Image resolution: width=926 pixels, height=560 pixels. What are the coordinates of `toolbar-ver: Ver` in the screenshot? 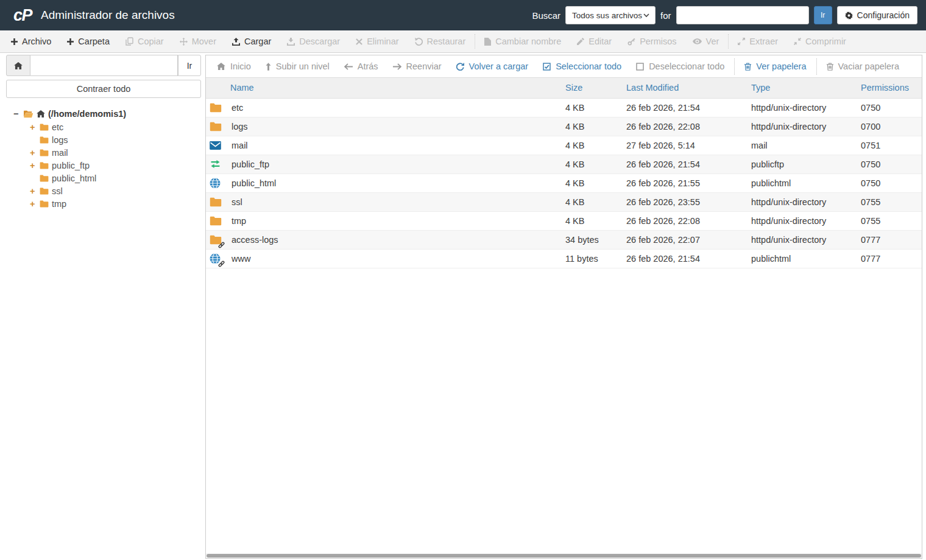 It's located at (706, 41).